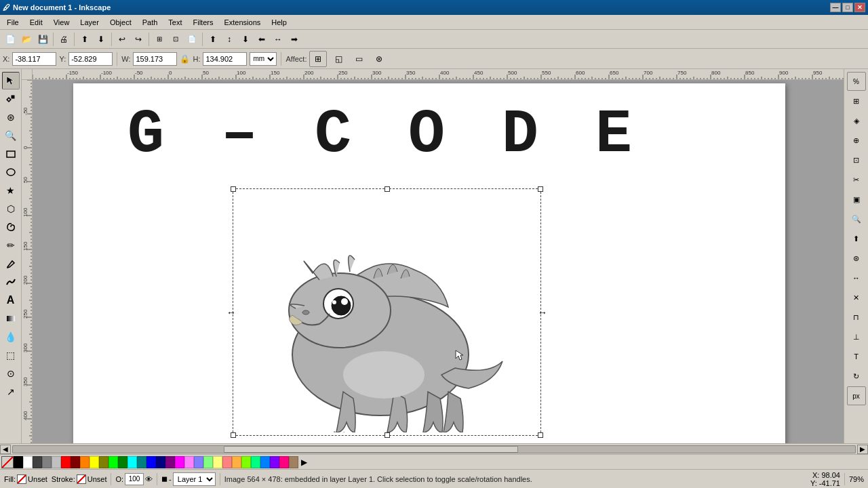 Image resolution: width=868 pixels, height=488 pixels. Describe the element at coordinates (159, 39) in the screenshot. I see `zoom-selection-button: ⊞` at that location.